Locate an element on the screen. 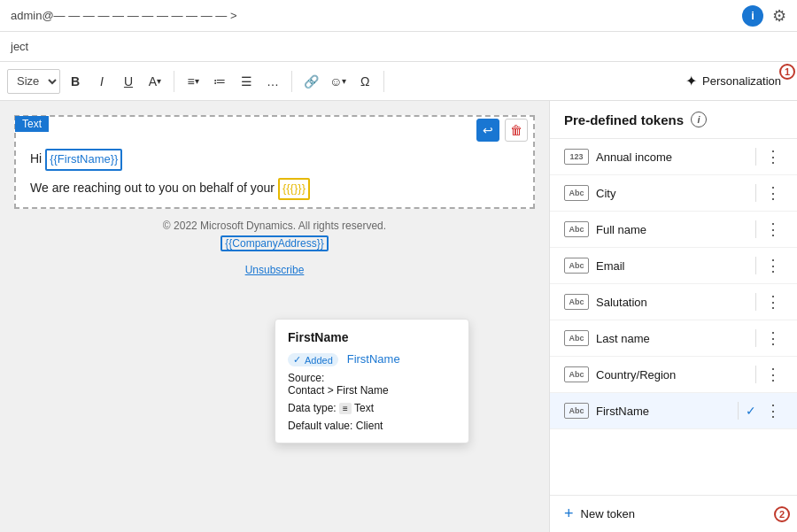  footer-copyright: © 2022 Microsoft Dynamics. All rights re… is located at coordinates (275, 226).